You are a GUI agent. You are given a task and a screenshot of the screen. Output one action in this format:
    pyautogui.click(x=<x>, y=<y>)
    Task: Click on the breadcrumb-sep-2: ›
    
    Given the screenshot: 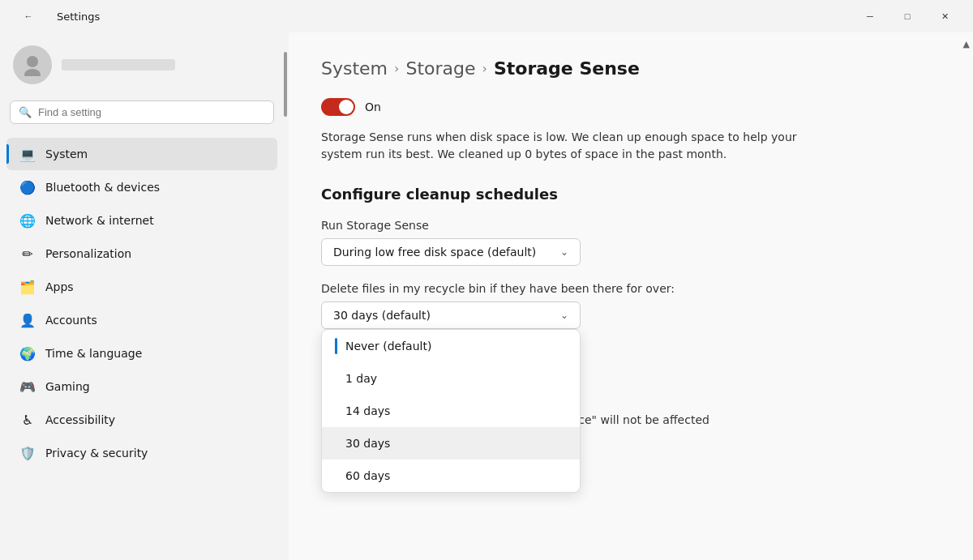 What is the action you would take?
    pyautogui.click(x=485, y=68)
    